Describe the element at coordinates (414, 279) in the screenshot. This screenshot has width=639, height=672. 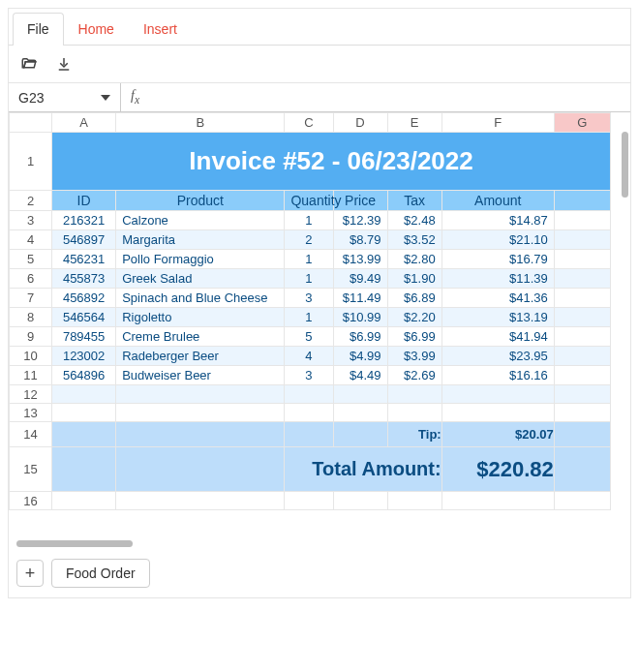
I see `cell: $1.90` at that location.